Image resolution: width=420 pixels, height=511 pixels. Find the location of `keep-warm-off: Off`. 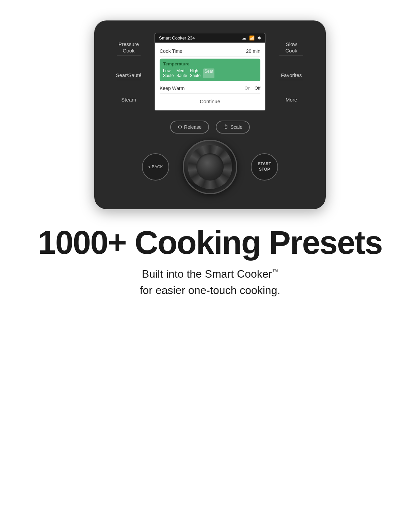

keep-warm-off: Off is located at coordinates (257, 88).